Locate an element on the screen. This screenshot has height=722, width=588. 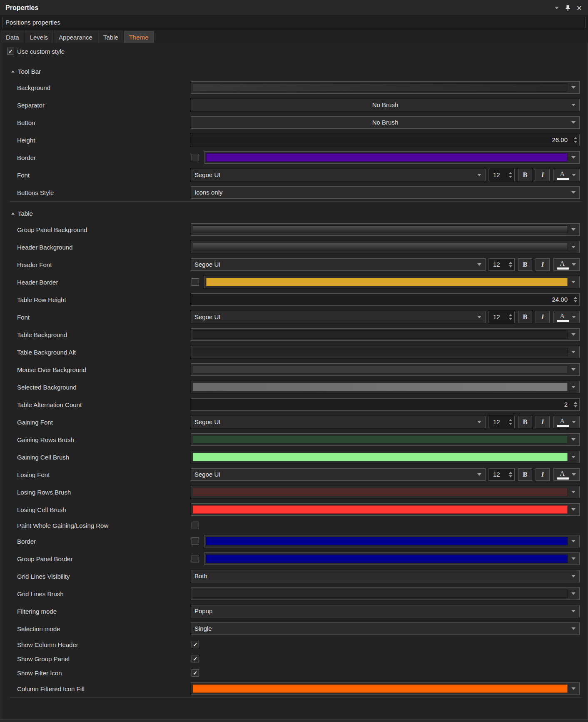
row-label: Losing Cell Brush is located at coordinates (42, 510).